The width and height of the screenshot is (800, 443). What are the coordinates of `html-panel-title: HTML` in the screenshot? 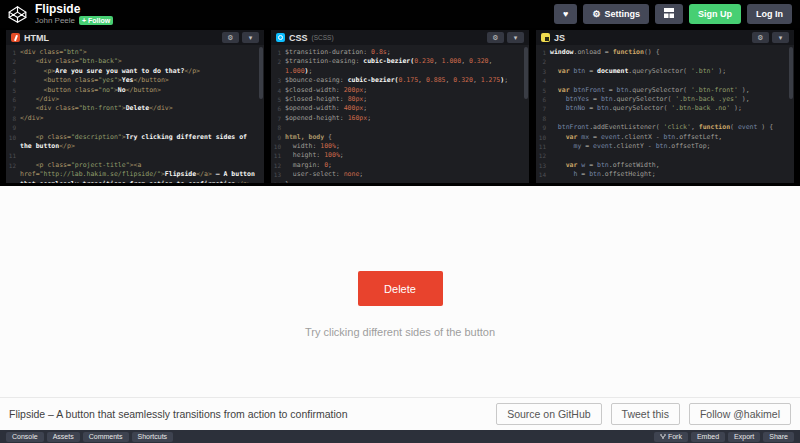 It's located at (36, 38).